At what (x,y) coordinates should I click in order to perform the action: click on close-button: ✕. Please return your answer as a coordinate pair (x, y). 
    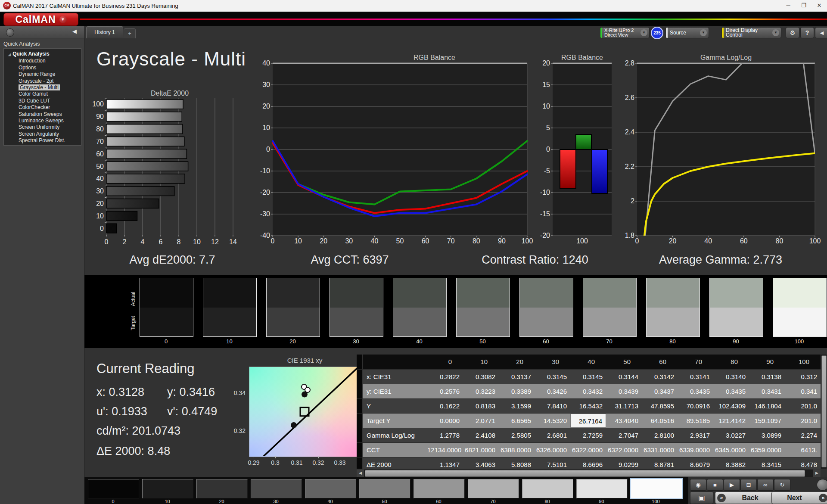
    Looking at the image, I should click on (819, 6).